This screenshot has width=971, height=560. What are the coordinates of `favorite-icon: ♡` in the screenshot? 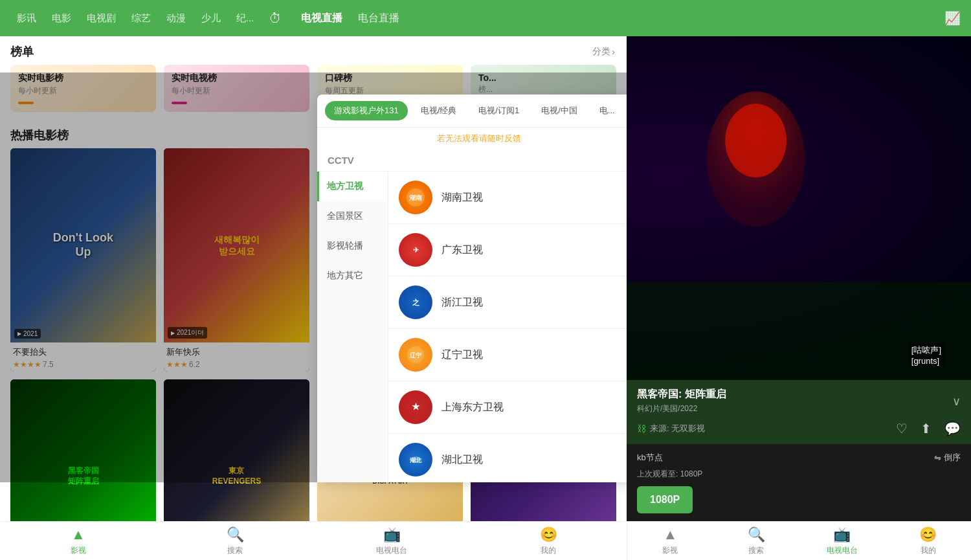 It's located at (902, 429).